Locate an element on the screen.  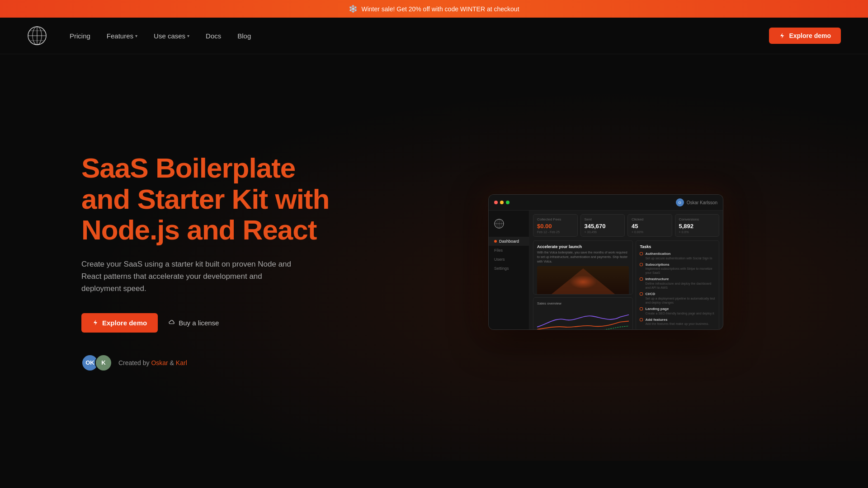
hero-title: SaaS Boilerplate and Starter Kit with No… is located at coordinates (212, 199).